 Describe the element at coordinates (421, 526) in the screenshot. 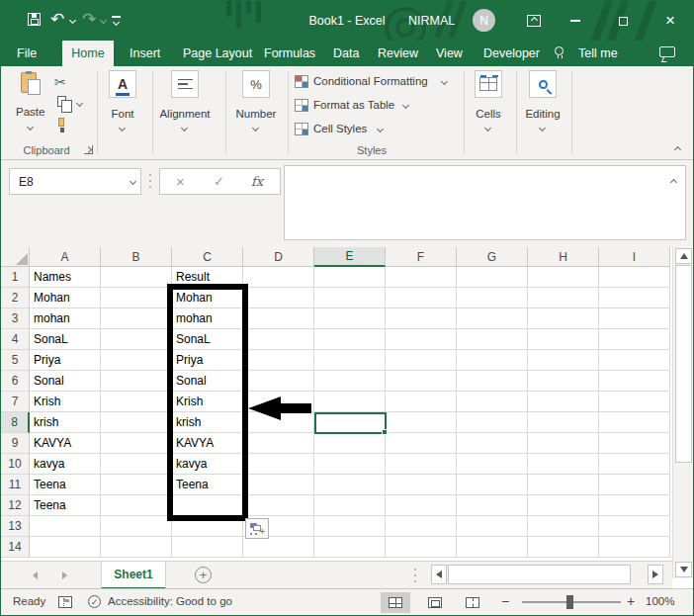

I see `cell-F13` at that location.